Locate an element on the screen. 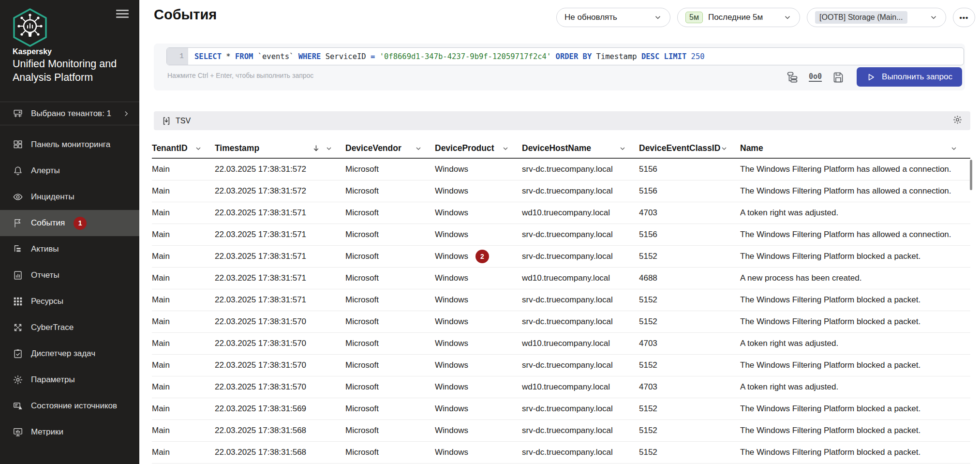 The image size is (980, 464). sidebar-item-task-manager: Диспетчер задач is located at coordinates (70, 354).